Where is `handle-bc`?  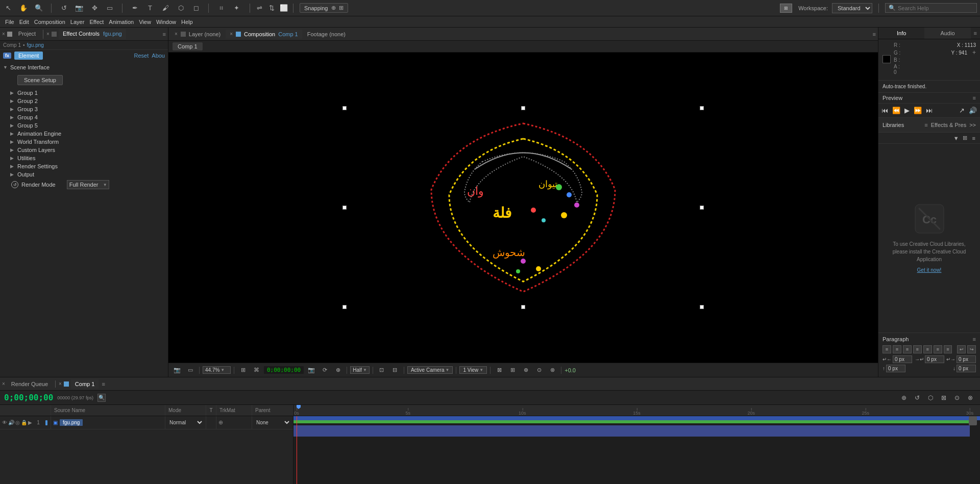 handle-bc is located at coordinates (523, 307).